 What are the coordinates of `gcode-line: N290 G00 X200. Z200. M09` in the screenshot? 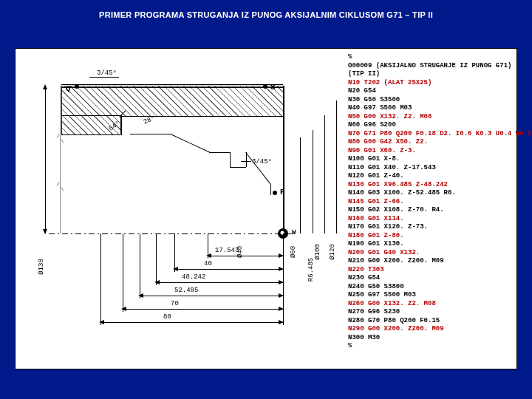 It's located at (430, 330).